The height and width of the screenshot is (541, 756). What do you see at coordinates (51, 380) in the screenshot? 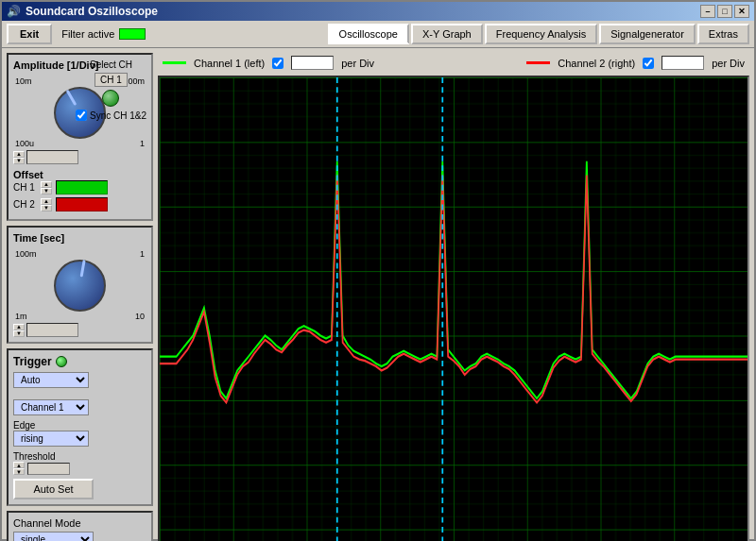
I see `trigger-mode-select: Auto Normal Single` at bounding box center [51, 380].